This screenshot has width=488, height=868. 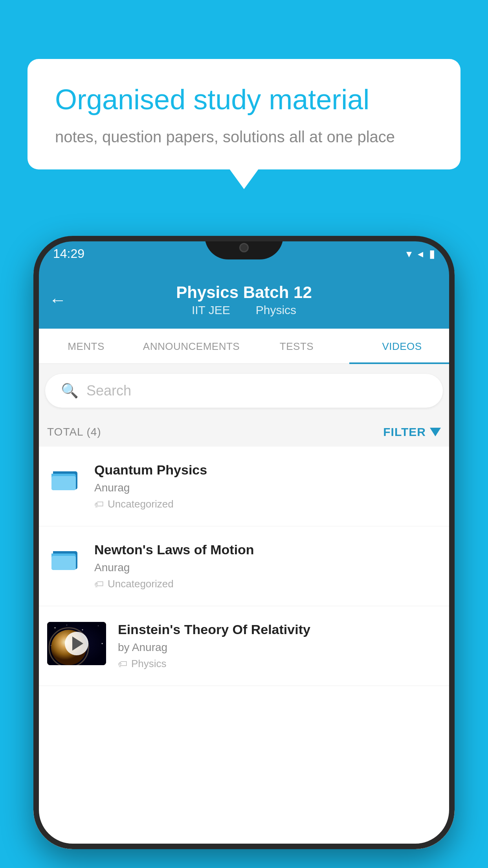 What do you see at coordinates (211, 310) in the screenshot?
I see `subtitle-part1: IIT JEE` at bounding box center [211, 310].